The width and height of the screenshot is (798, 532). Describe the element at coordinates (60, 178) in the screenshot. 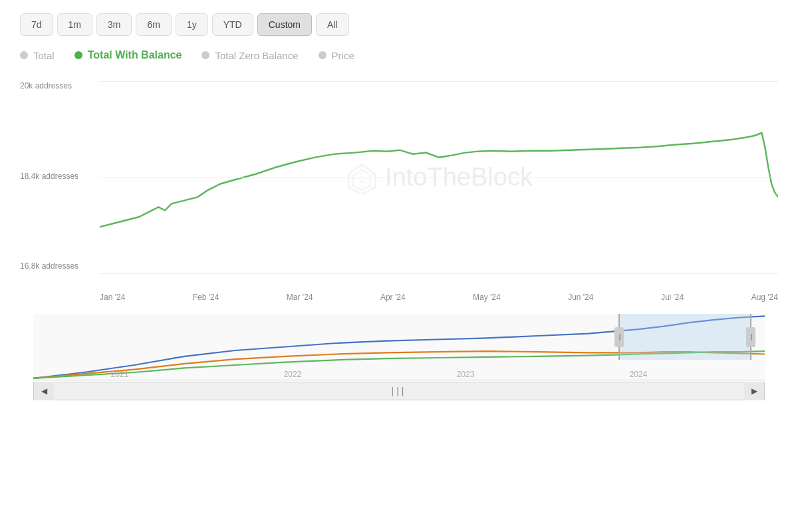

I see `y-axis-labels: 20k addresses 18.4k addresses 16.8k addr…` at that location.